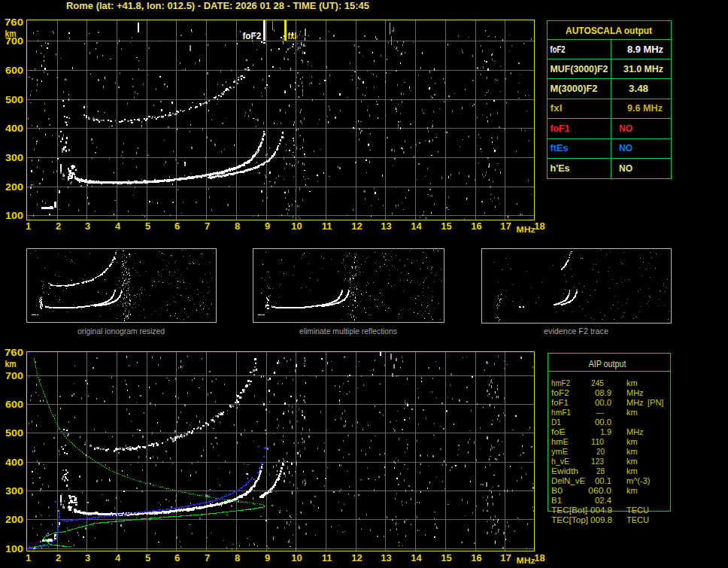 The width and height of the screenshot is (728, 568). What do you see at coordinates (561, 383) in the screenshot?
I see `svg-text: hmF2` at bounding box center [561, 383].